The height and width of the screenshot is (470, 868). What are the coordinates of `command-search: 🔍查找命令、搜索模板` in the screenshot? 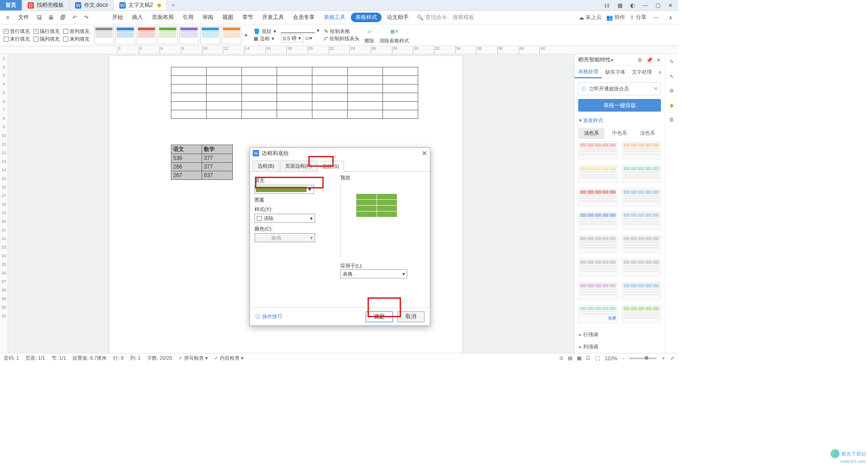 It's located at (446, 17).